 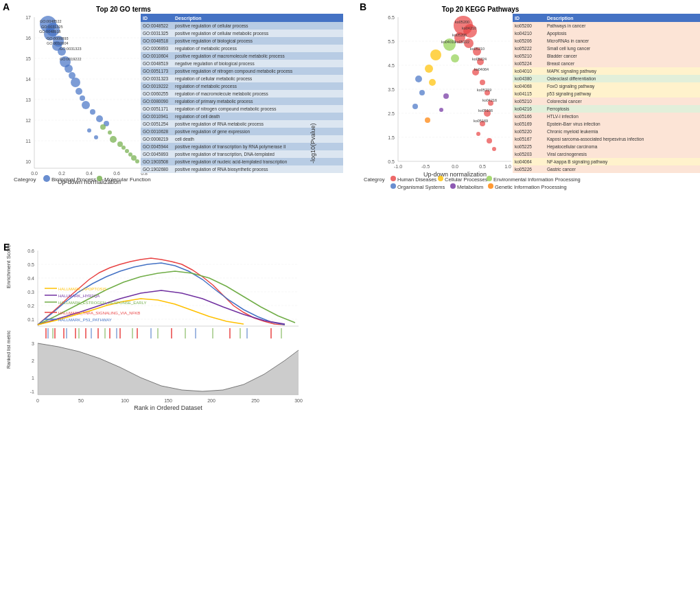 What do you see at coordinates (523, 108) in the screenshot?
I see `svg-text: ko04216` at bounding box center [523, 108].